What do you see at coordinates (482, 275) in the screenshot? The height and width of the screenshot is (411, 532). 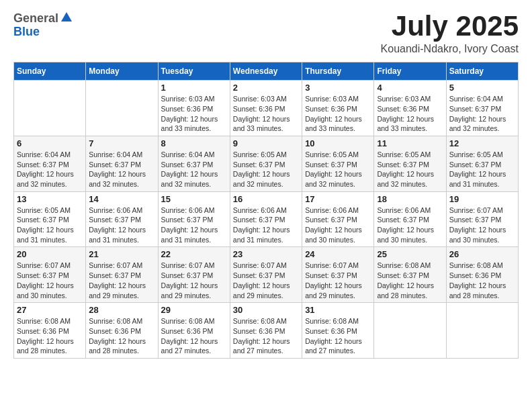 I see `calendar-cell: 26Sunrise: 6:08 AMSunset: 6:36 PMDayligh…` at bounding box center [482, 275].